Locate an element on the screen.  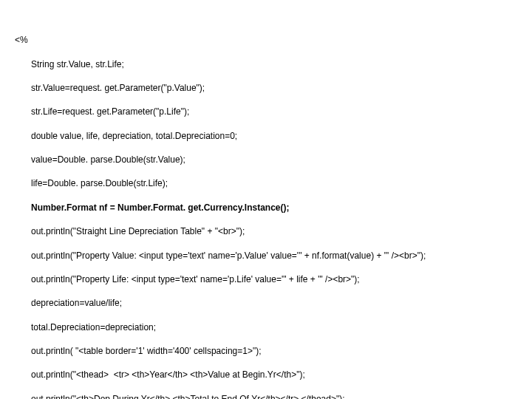
code-line: <% is located at coordinates (266, 40).